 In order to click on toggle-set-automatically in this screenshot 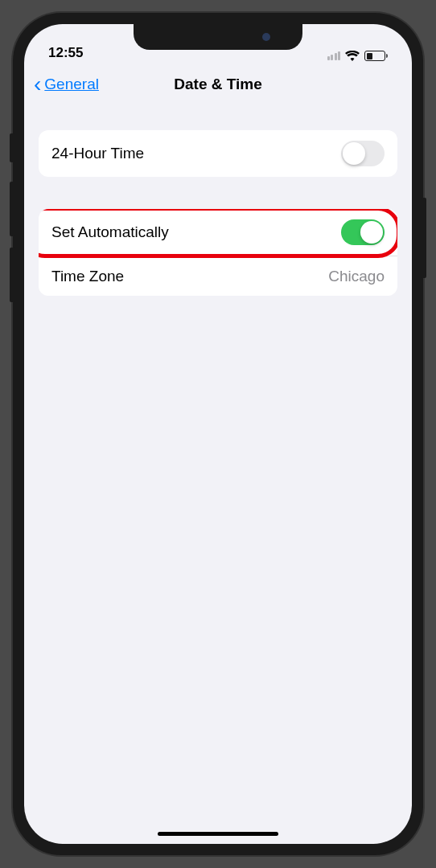, I will do `click(363, 232)`.